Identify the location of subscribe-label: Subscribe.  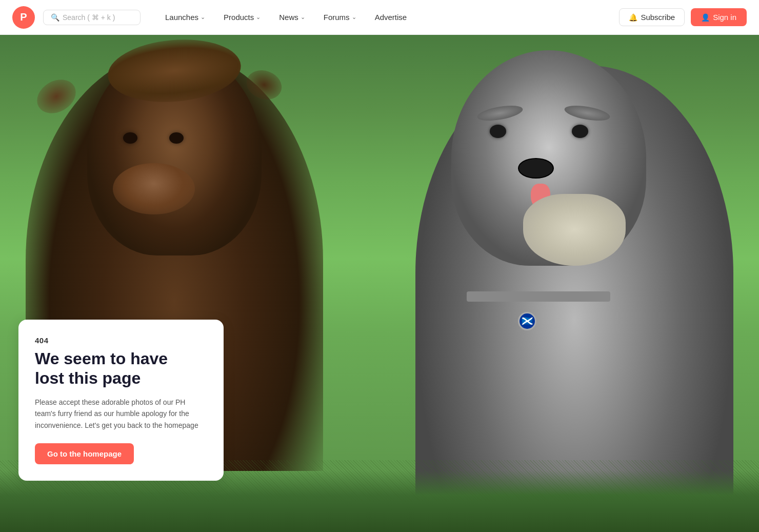
(657, 17).